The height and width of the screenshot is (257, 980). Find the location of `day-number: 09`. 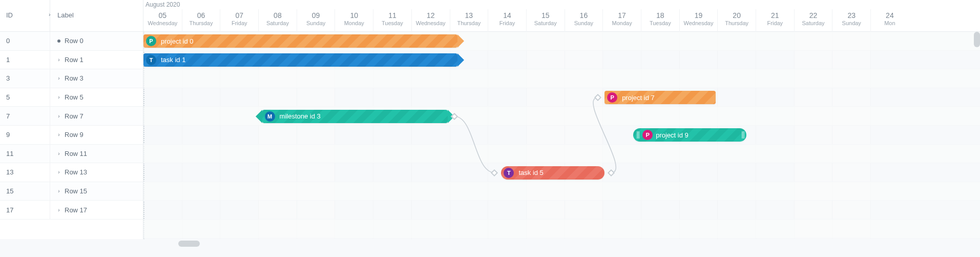

day-number: 09 is located at coordinates (316, 15).